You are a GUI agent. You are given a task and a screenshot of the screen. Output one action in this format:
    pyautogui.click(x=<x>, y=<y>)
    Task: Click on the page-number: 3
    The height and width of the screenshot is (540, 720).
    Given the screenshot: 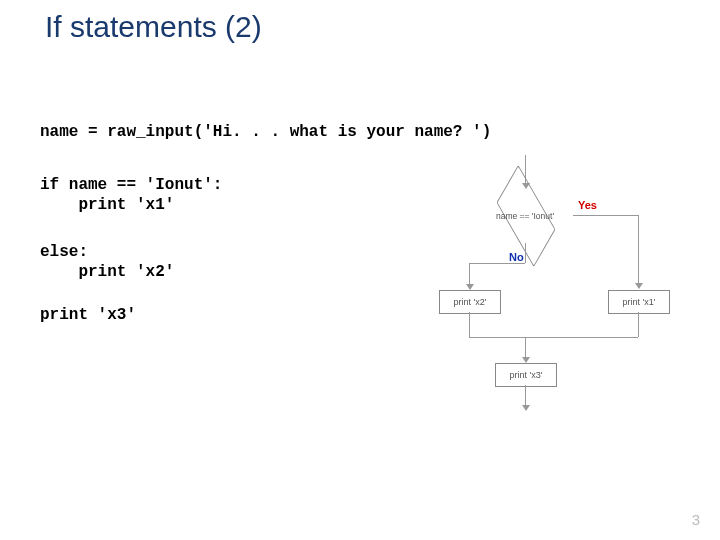 What is the action you would take?
    pyautogui.click(x=696, y=520)
    